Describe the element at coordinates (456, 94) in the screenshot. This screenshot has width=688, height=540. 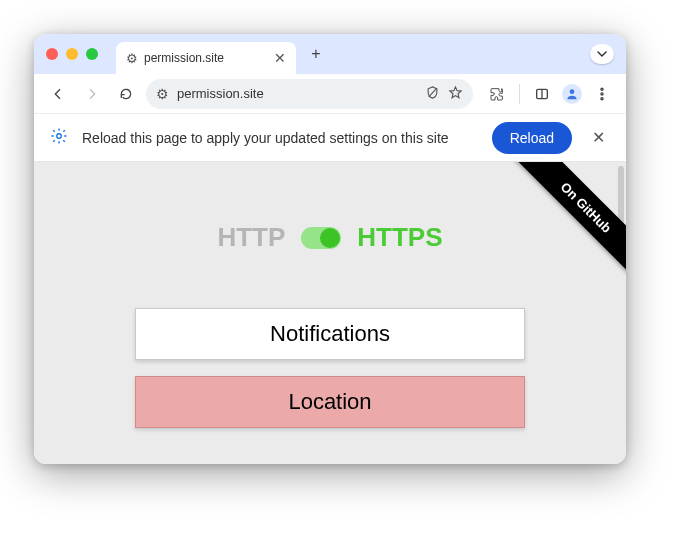
I see `bookmark-star-icon` at that location.